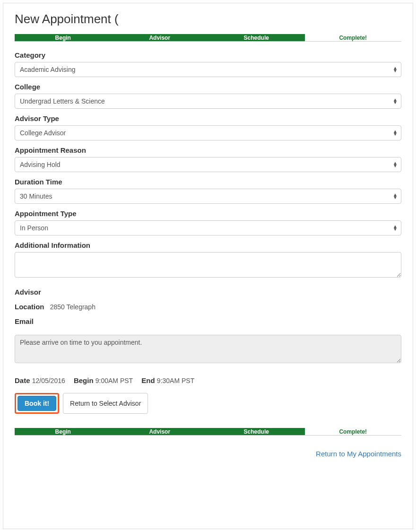 Image resolution: width=416 pixels, height=532 pixels. Describe the element at coordinates (208, 64) in the screenshot. I see `field-category: Category Academic Advising ▲▼` at that location.